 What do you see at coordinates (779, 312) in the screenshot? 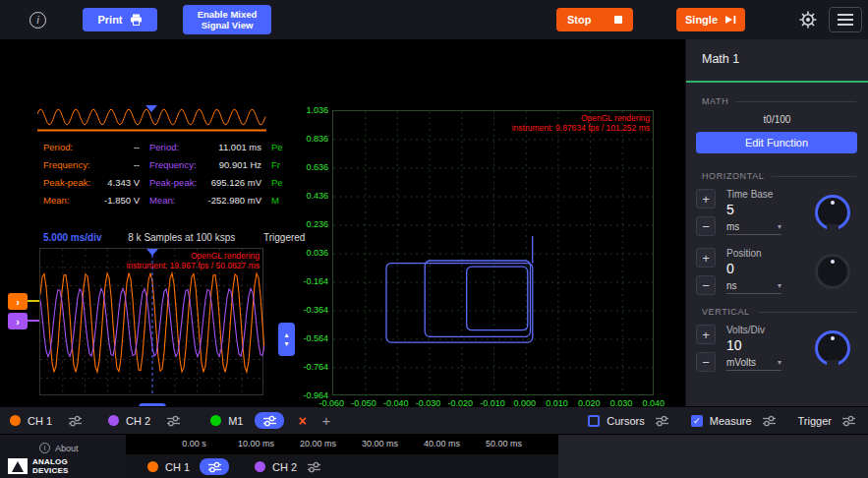
I see `vertical-section-header: VERTICAL` at bounding box center [779, 312].